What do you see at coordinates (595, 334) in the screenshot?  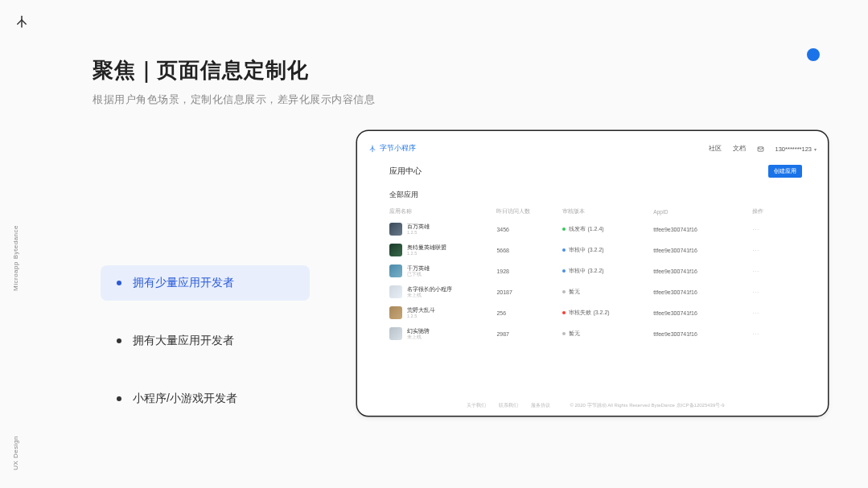 I see `table-row: 幻实驰骋未上线2987暂无ttfee9e300741f16···` at bounding box center [595, 334].